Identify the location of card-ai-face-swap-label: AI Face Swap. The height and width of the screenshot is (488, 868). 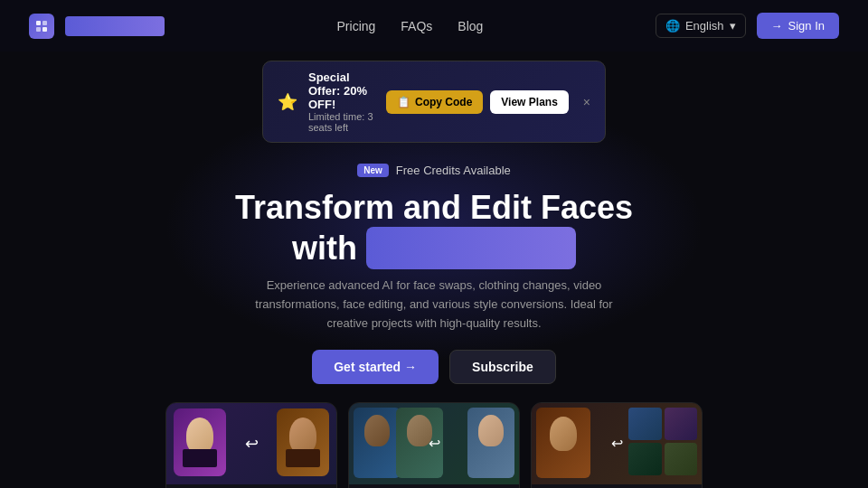
(251, 486).